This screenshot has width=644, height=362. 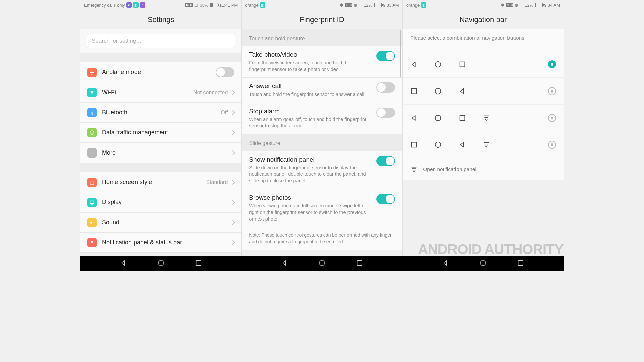 I want to click on airplane-toggle, so click(x=225, y=72).